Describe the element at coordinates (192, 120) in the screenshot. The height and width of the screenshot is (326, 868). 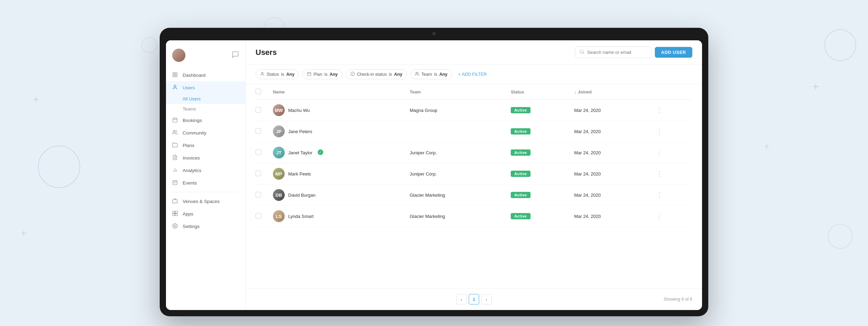
I see `sidebar-item-label: Bookings` at that location.